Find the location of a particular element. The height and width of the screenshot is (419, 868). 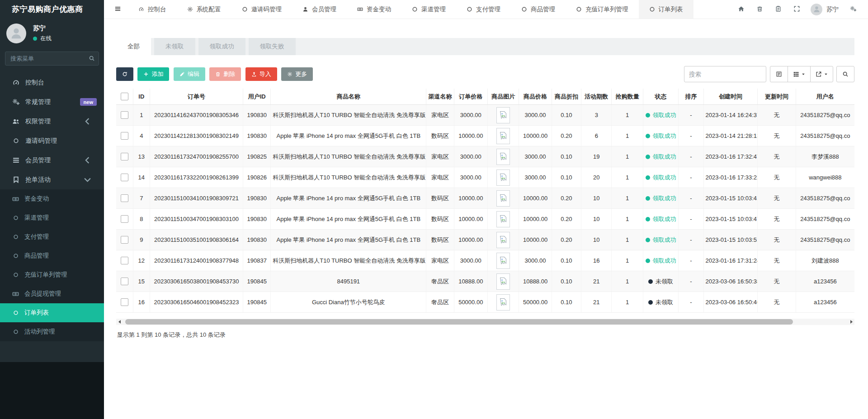

topbar-avatar is located at coordinates (816, 9).